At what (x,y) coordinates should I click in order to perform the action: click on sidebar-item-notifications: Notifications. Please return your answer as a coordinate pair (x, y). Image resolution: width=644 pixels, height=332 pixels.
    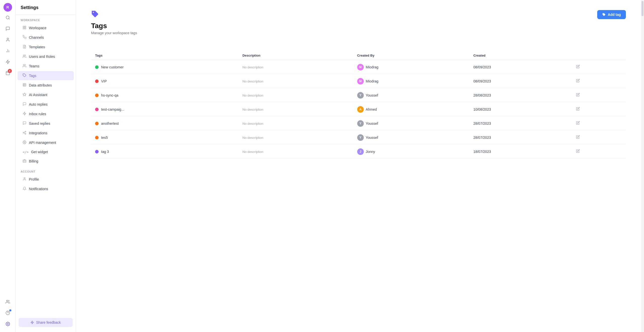
    Looking at the image, I should click on (46, 189).